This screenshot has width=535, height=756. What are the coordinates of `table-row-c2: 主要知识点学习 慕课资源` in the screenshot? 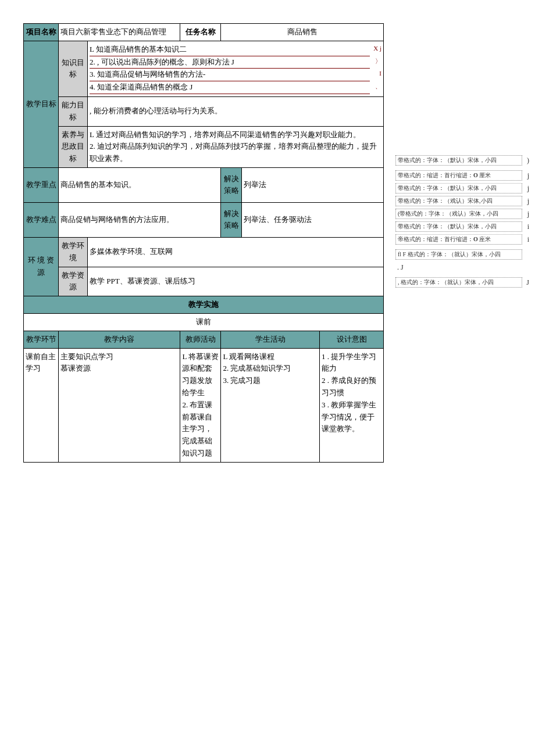 It's located at (120, 405).